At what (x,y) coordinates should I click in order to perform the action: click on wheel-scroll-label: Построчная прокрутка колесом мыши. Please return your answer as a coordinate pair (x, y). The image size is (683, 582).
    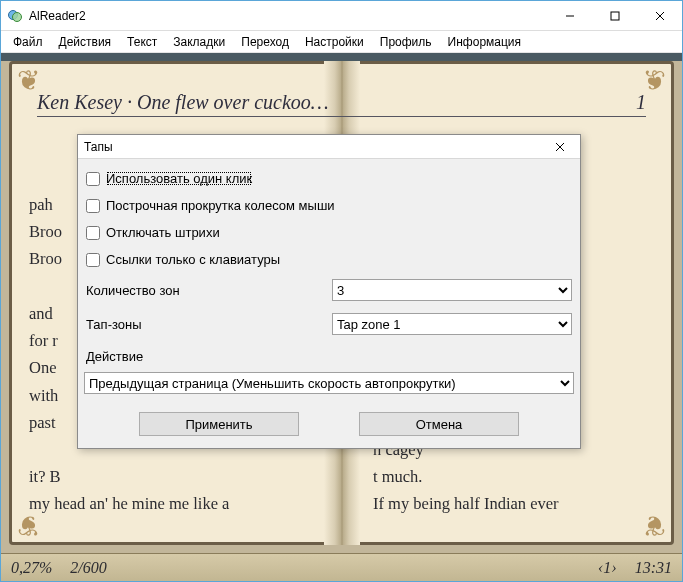
    Looking at the image, I should click on (220, 206).